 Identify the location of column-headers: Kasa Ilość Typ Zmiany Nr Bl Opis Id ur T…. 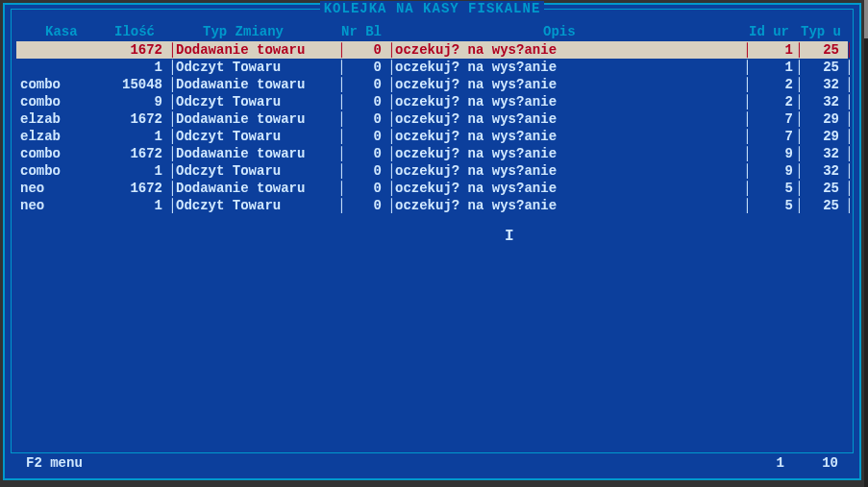
(433, 33).